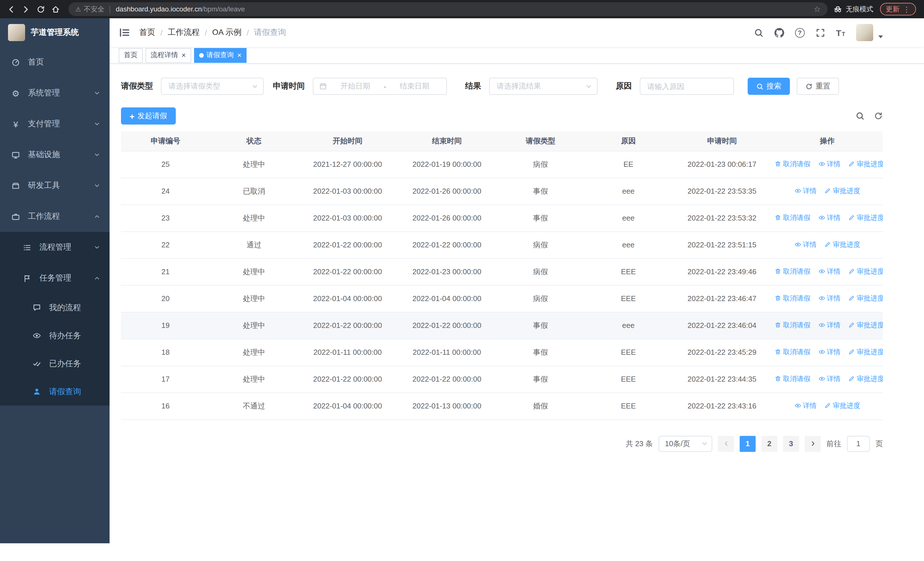 This screenshot has height=561, width=924. Describe the element at coordinates (860, 116) in the screenshot. I see `toggle-search-icon` at that location.